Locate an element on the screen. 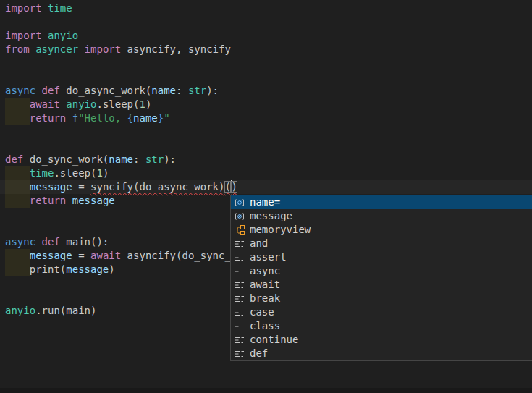 The image size is (532, 393). suggestion-label: await is located at coordinates (265, 285).